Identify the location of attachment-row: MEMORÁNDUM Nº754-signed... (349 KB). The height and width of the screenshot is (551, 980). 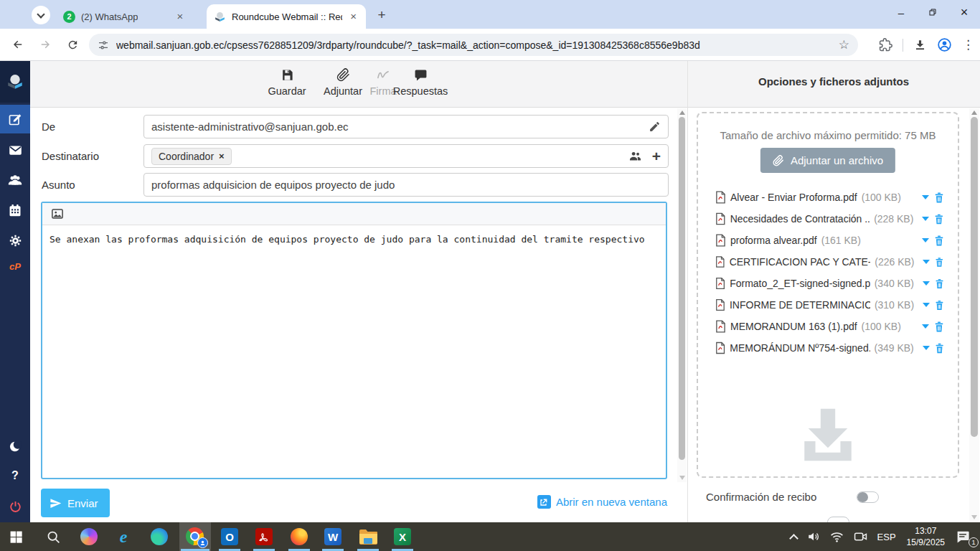
(830, 348).